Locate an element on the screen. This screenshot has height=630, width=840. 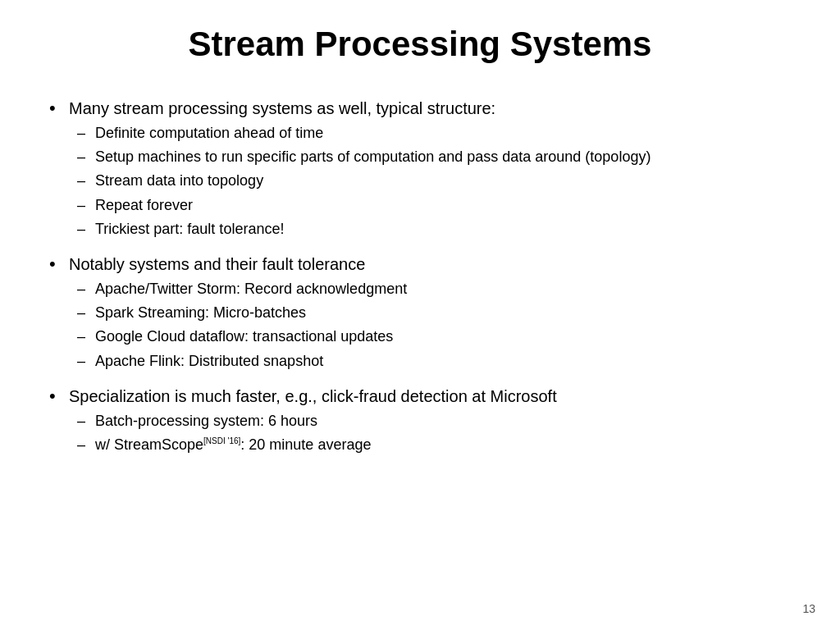
bullet-content-2: Notably systems and their fault toleranc… is located at coordinates (238, 313).